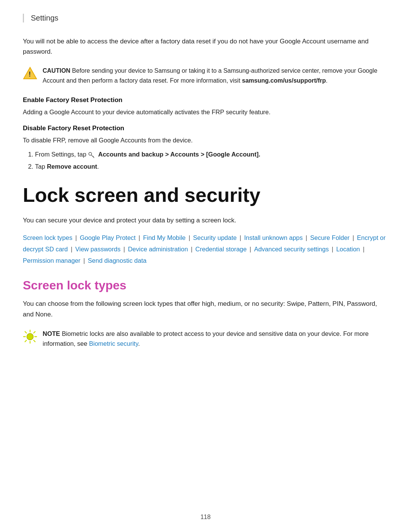 The image size is (411, 532). Describe the element at coordinates (113, 343) in the screenshot. I see `note-biometric-link: Biometric security` at that location.